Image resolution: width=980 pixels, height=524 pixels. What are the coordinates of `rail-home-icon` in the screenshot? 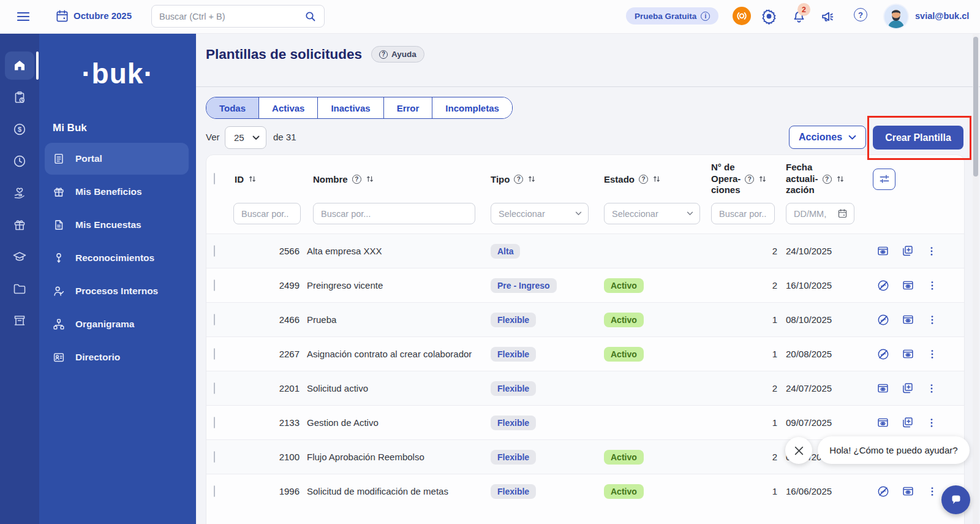 It's located at (20, 66).